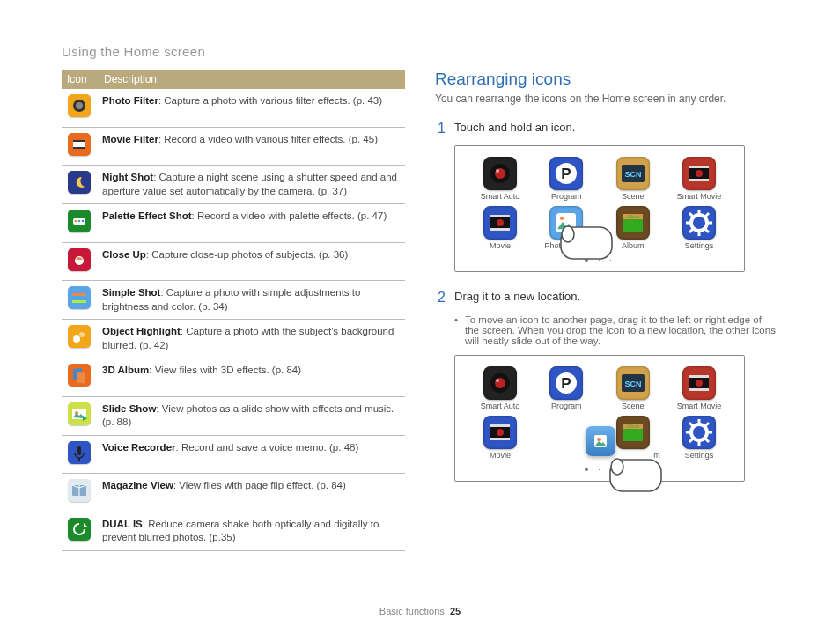 This screenshot has width=840, height=634. What do you see at coordinates (699, 455) in the screenshot?
I see `home-icon-label: Settings` at bounding box center [699, 455].